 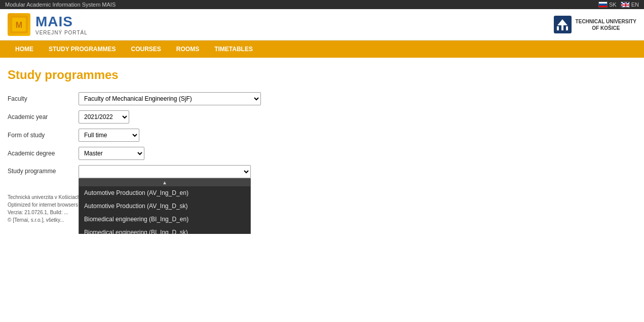 What do you see at coordinates (608, 5) in the screenshot?
I see `lang-sk: SK` at bounding box center [608, 5].